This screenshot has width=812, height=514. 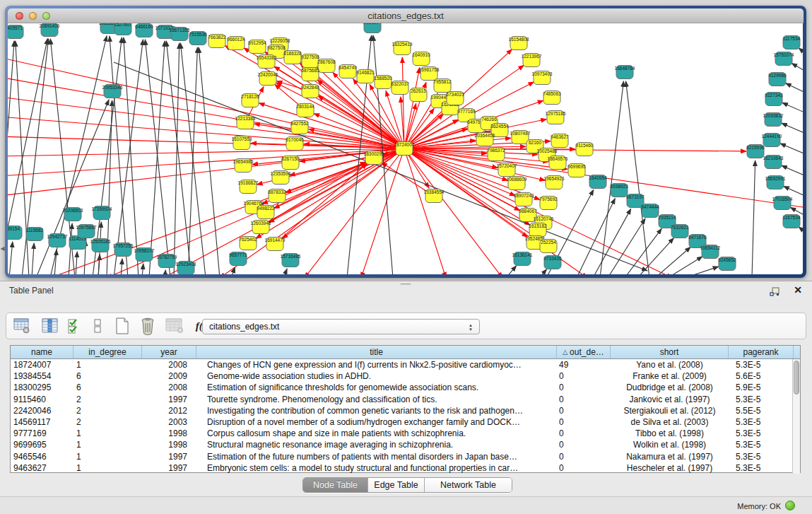 I want to click on graph-node-label: 1615182, so click(x=538, y=226).